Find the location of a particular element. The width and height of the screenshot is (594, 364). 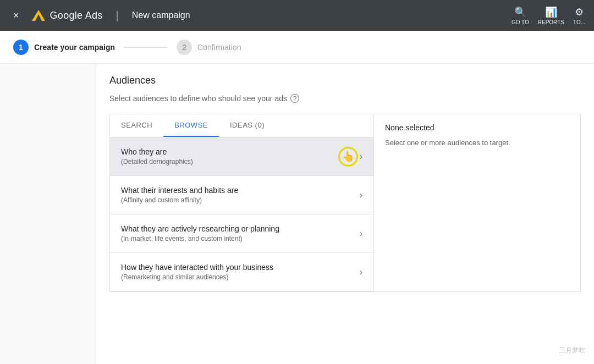

tab-browse: BROWSE is located at coordinates (191, 125).